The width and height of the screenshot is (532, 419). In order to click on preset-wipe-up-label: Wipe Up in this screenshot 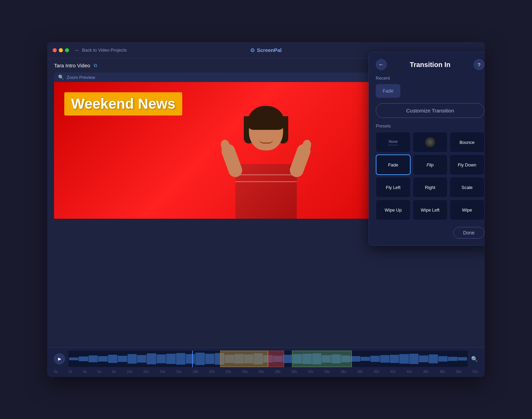, I will do `click(393, 210)`.